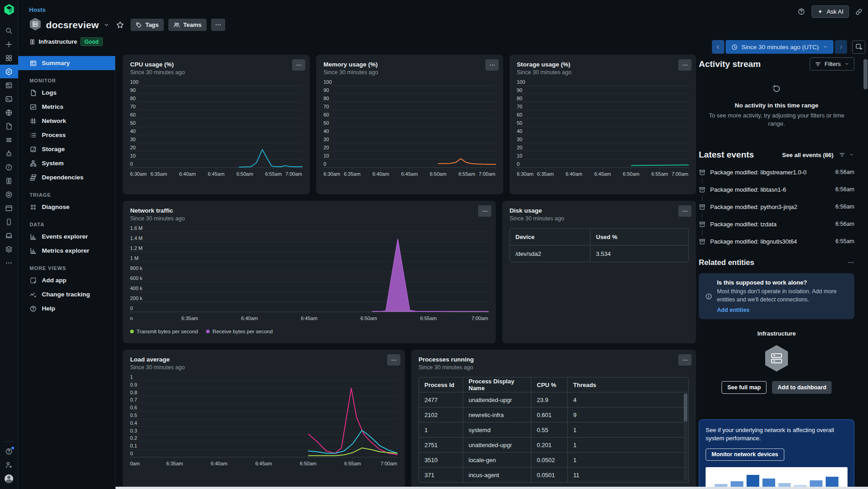 Image resolution: width=868 pixels, height=489 pixels. Describe the element at coordinates (859, 47) in the screenshot. I see `add-to-dashboard-icon-button` at that location.